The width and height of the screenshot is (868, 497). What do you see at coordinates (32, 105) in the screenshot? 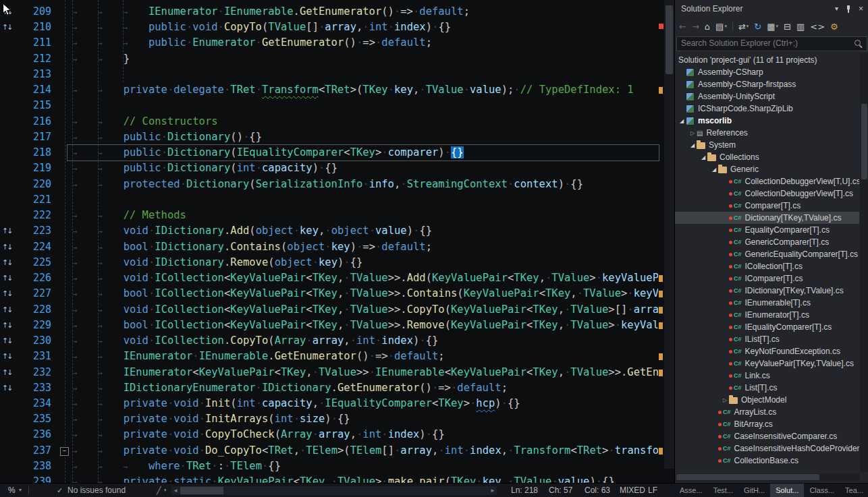
I see `gutter-row: 215` at bounding box center [32, 105].